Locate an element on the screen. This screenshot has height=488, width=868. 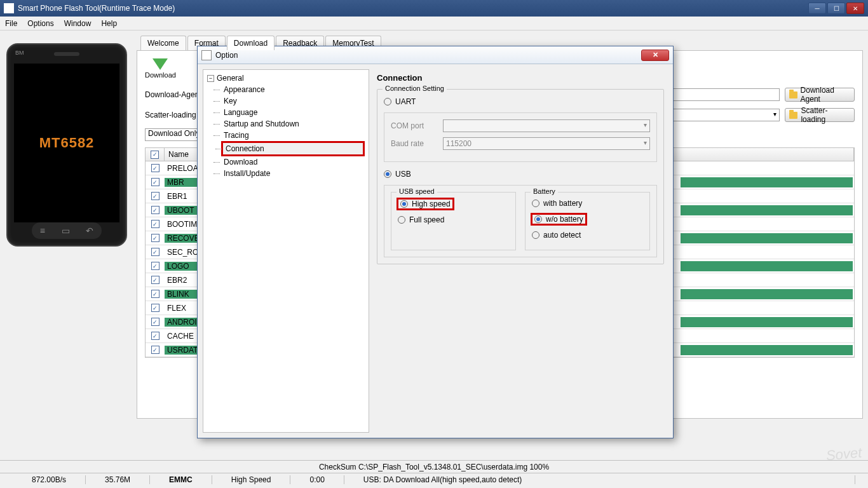
uart-label: UART is located at coordinates (405, 102).